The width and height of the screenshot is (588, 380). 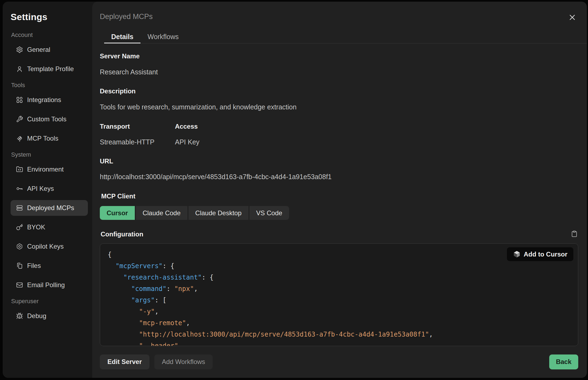 I want to click on sidebar-item-environment: Environment, so click(x=49, y=169).